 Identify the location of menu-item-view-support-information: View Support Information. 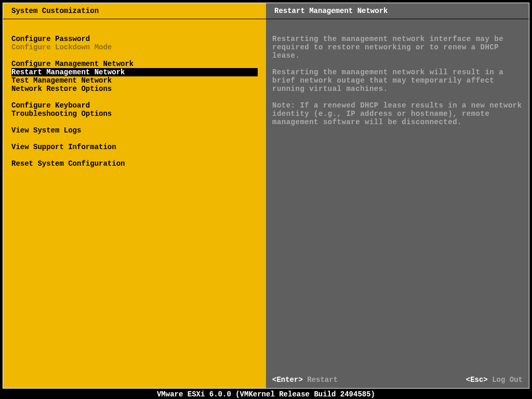
(135, 147).